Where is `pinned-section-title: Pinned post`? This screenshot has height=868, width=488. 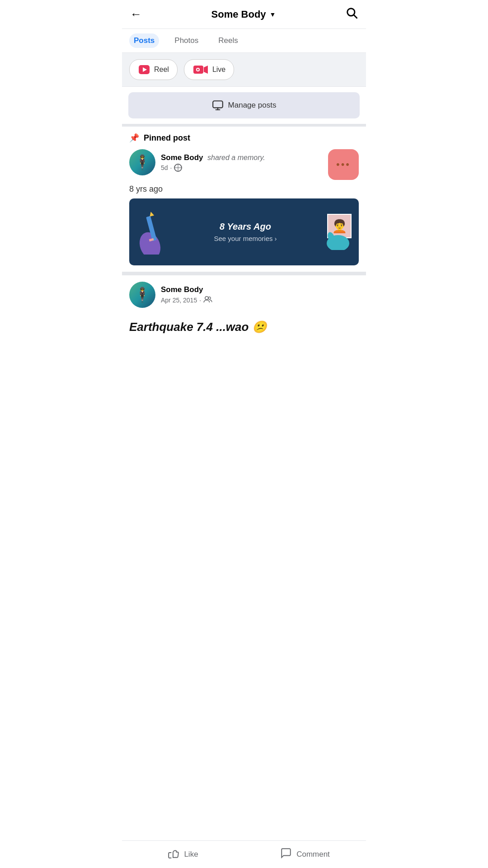 pinned-section-title: Pinned post is located at coordinates (167, 138).